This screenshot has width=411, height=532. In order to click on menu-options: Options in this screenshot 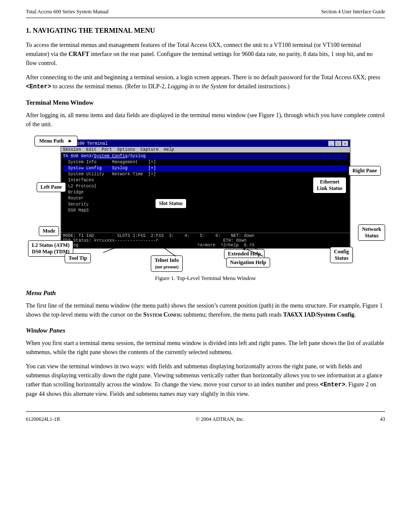, I will do `click(126, 150)`.